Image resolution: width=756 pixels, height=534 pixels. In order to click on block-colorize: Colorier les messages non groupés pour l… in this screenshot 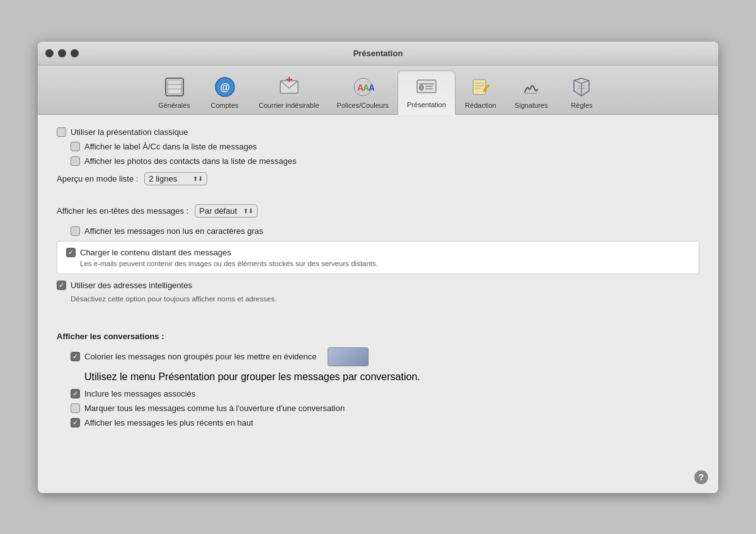, I will do `click(378, 365)`.